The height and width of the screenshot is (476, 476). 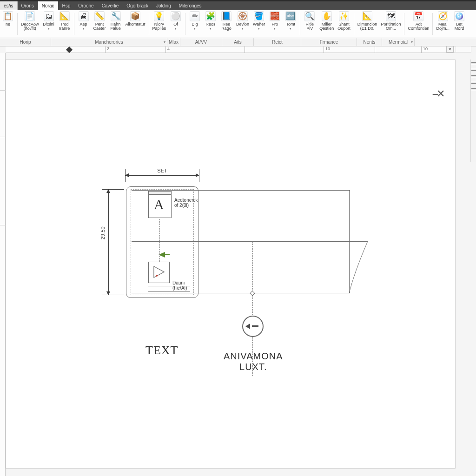 What do you see at coordinates (99, 24) in the screenshot?
I see `ribbon-btn-5: 📏PentCaeter` at bounding box center [99, 24].